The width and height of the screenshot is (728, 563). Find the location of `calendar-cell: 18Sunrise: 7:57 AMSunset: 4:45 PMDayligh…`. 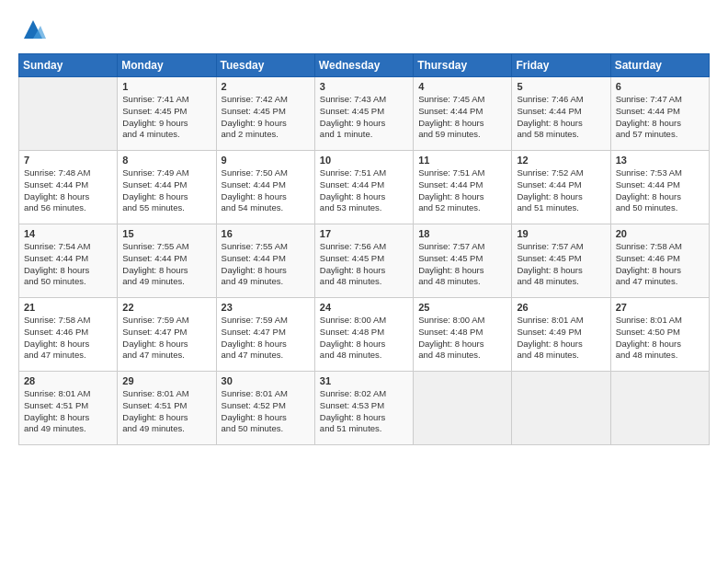

calendar-cell: 18Sunrise: 7:57 AMSunset: 4:45 PMDayligh… is located at coordinates (463, 261).